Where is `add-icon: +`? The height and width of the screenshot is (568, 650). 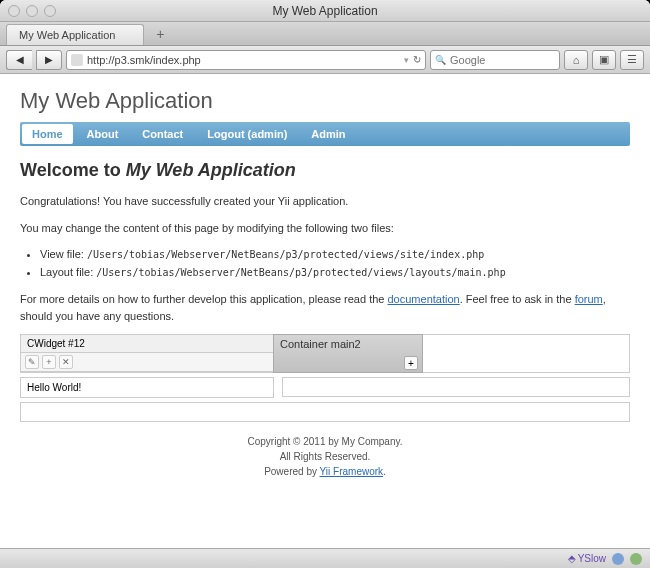
add-icon: + is located at coordinates (49, 362).